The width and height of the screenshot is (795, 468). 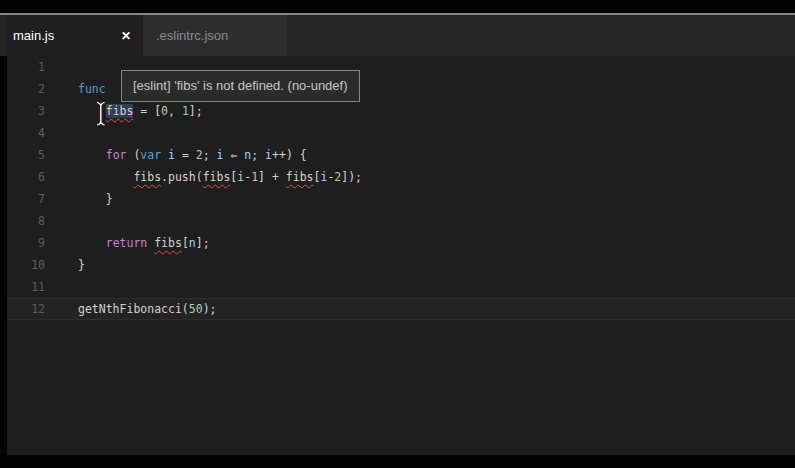 What do you see at coordinates (215, 36) in the screenshot?
I see `tab-eslintrc-json: .eslintrc.json` at bounding box center [215, 36].